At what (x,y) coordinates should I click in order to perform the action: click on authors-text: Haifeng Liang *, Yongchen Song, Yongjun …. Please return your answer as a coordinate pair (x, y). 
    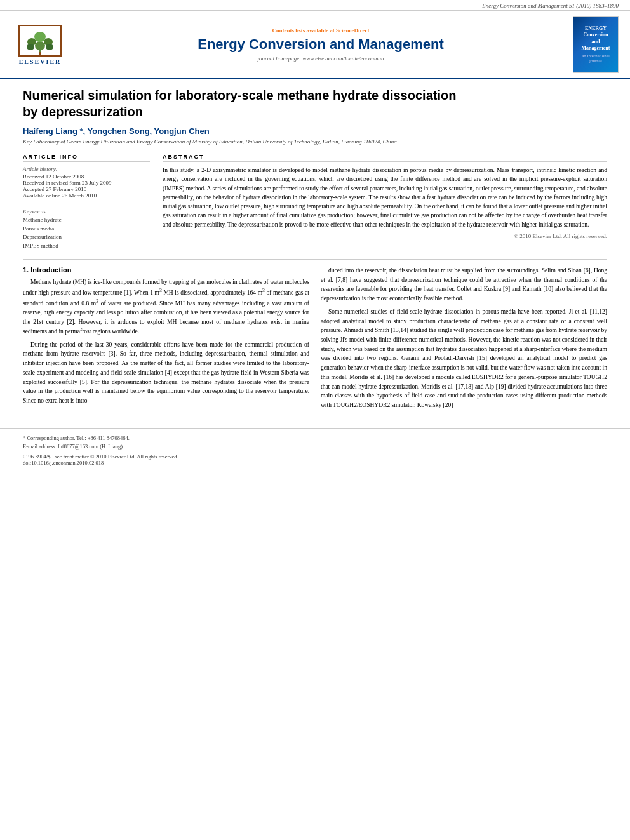
    Looking at the image, I should click on (116, 131).